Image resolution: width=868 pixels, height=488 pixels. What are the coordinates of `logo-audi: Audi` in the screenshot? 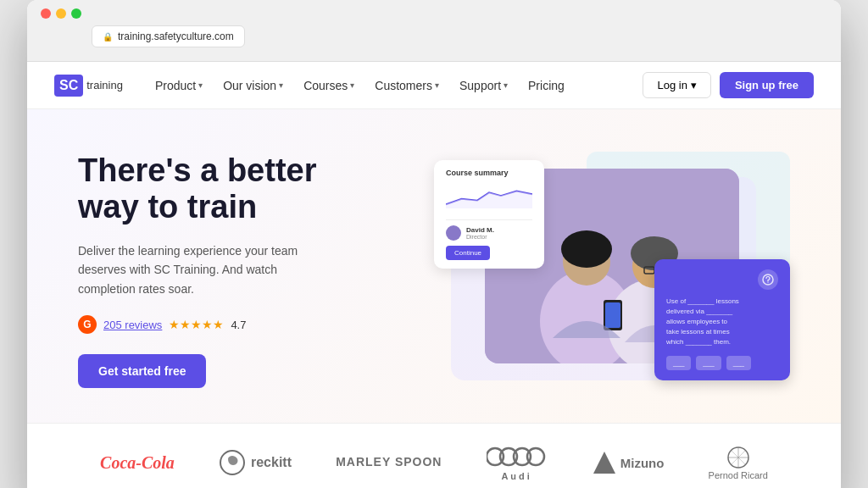 It's located at (517, 463).